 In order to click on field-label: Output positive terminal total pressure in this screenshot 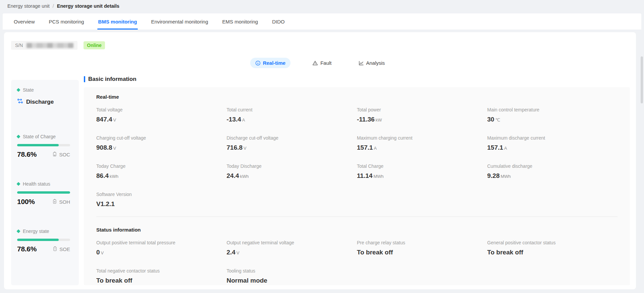, I will do `click(162, 243)`.